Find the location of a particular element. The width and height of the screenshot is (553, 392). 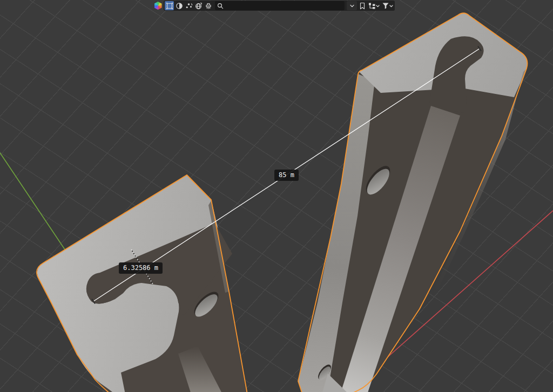

contrast-sphere-button is located at coordinates (179, 5).